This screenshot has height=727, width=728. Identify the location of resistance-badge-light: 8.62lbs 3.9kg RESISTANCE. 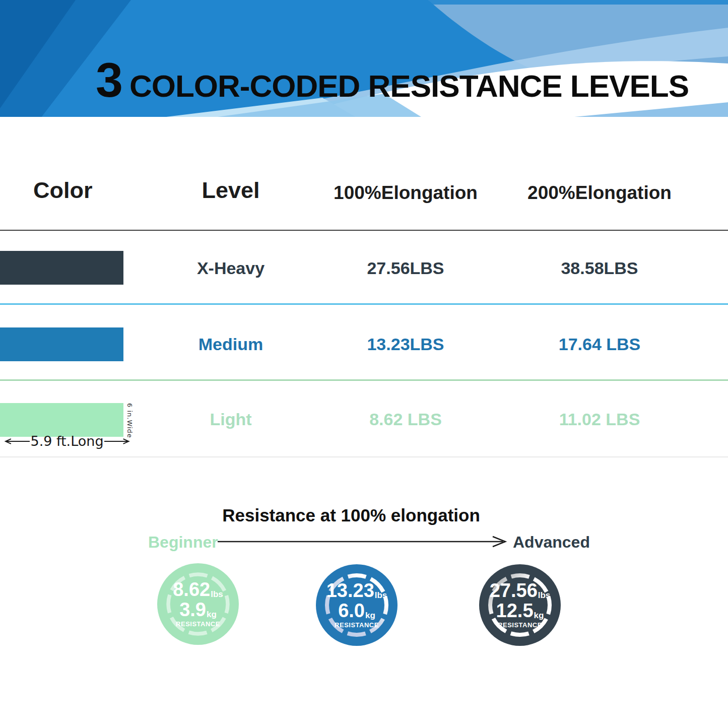
(198, 604).